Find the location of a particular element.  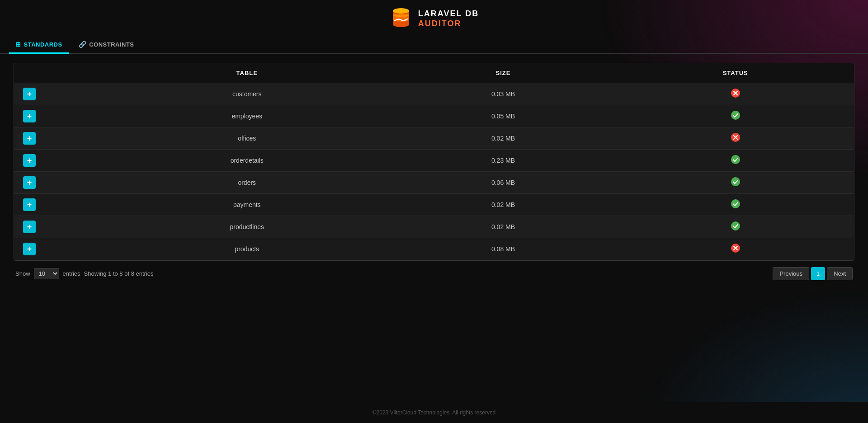

size-cell: 0.05 MB is located at coordinates (504, 117).